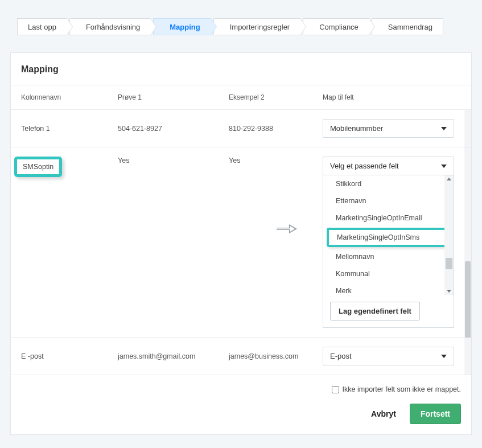  I want to click on sample2-value: 810-292-9388, so click(275, 129).